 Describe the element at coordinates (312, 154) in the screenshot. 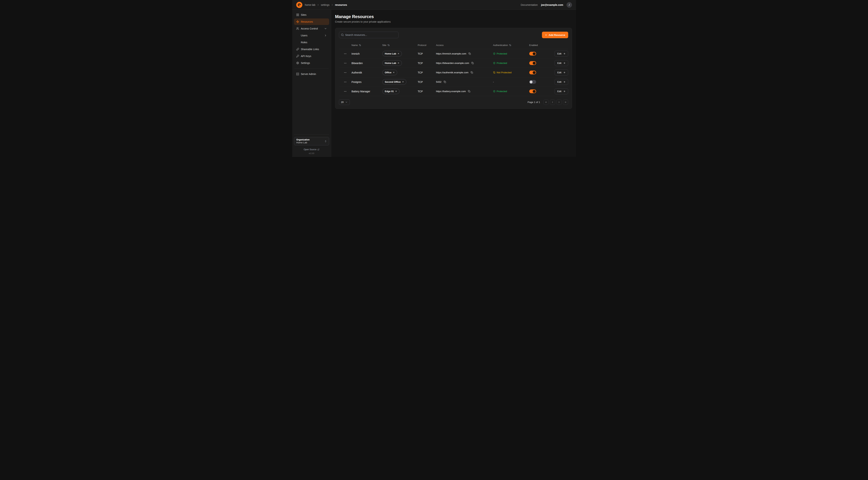

I see `app-version: v1.3.0` at that location.